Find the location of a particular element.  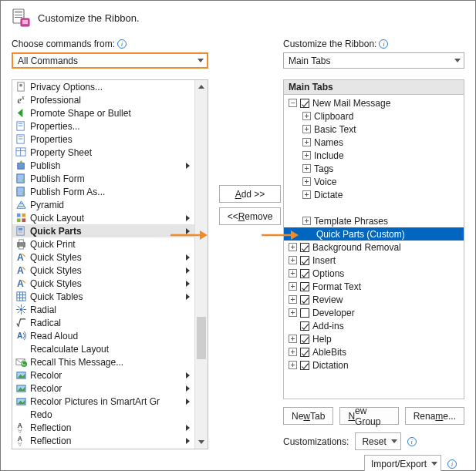

tree-item: +Format Text is located at coordinates (373, 287).